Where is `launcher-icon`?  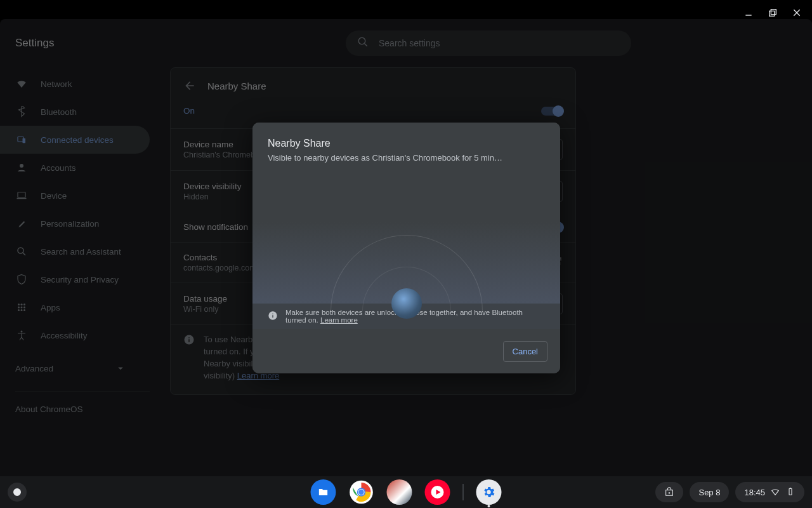
launcher-icon is located at coordinates (17, 492).